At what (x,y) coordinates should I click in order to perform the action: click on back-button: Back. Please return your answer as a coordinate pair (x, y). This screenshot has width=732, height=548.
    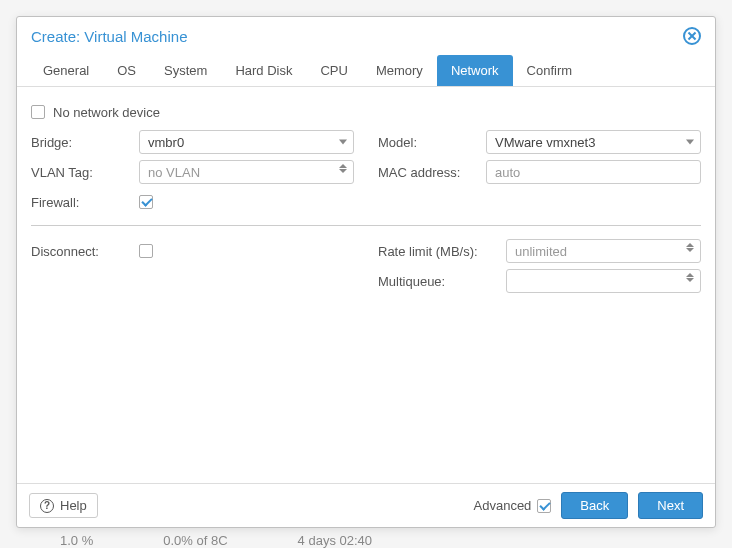
    Looking at the image, I should click on (594, 506).